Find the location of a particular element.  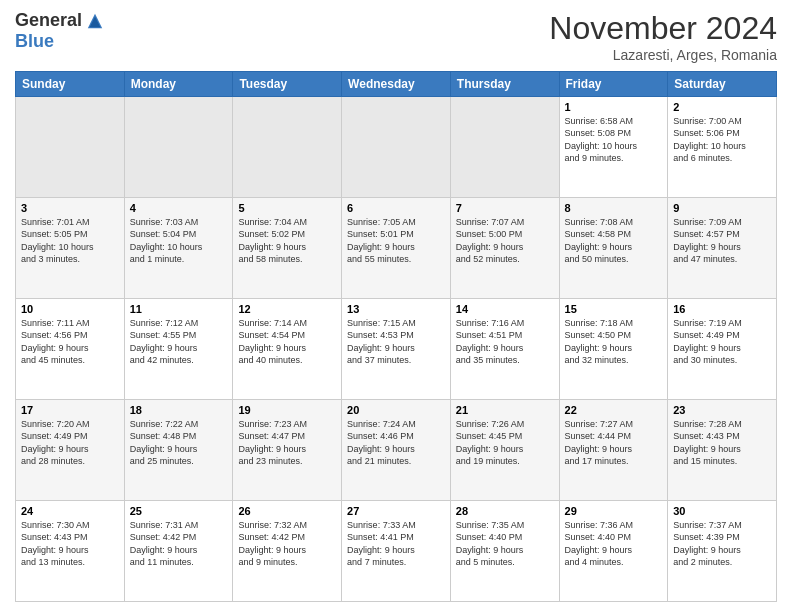

month-title: November 2024 is located at coordinates (663, 28).